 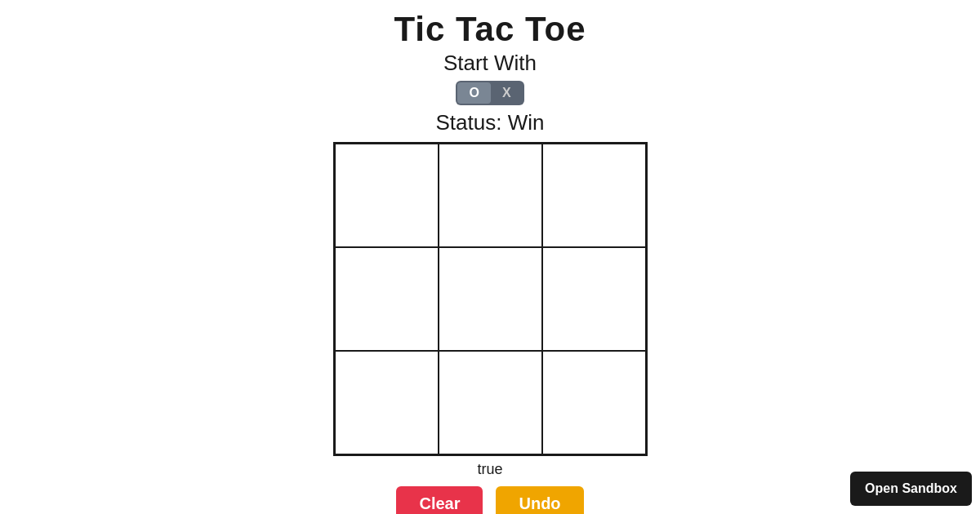 I want to click on toggle-o-button: O, so click(x=474, y=93).